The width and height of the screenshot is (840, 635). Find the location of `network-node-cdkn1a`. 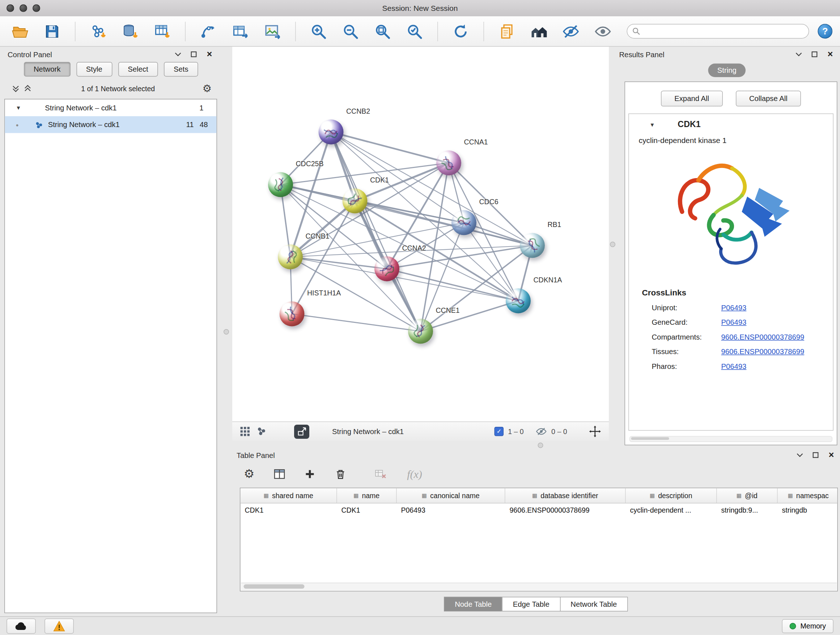

network-node-cdkn1a is located at coordinates (518, 301).